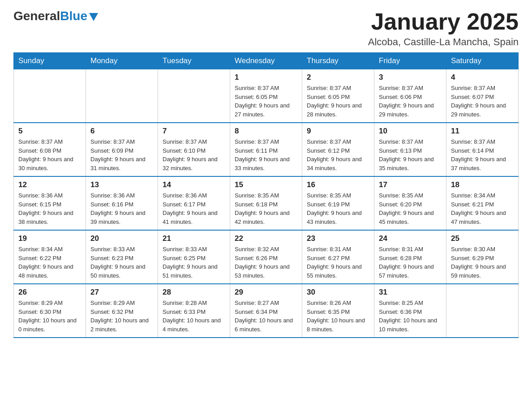 This screenshot has height=411, width=532. Describe the element at coordinates (50, 239) in the screenshot. I see `day-number: 19` at that location.